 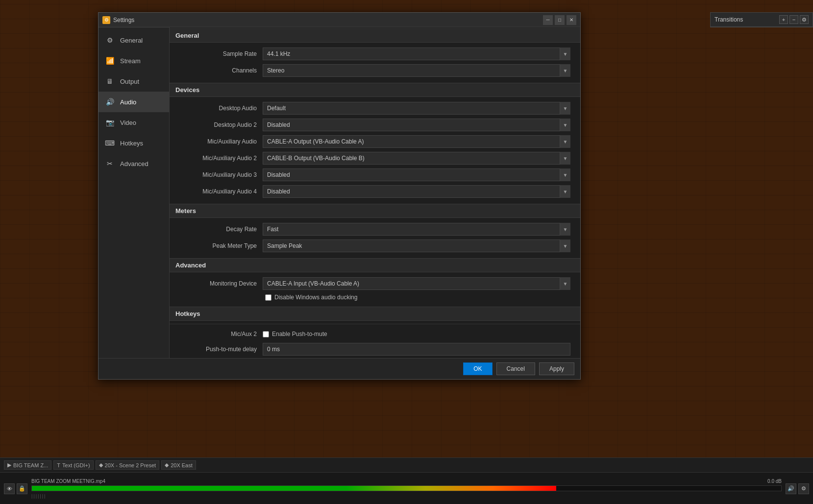 I want to click on advanced-icon: ✂, so click(x=110, y=164).